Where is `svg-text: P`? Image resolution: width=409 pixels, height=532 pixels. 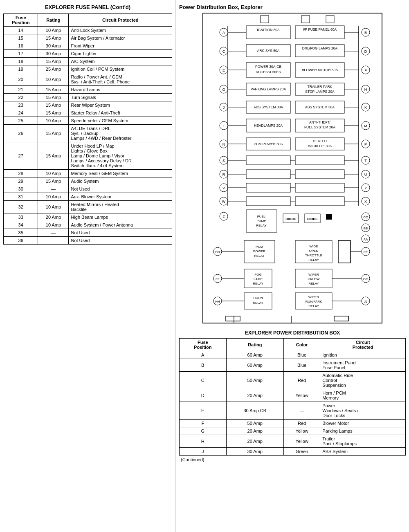
svg-text: P is located at coordinates (366, 144).